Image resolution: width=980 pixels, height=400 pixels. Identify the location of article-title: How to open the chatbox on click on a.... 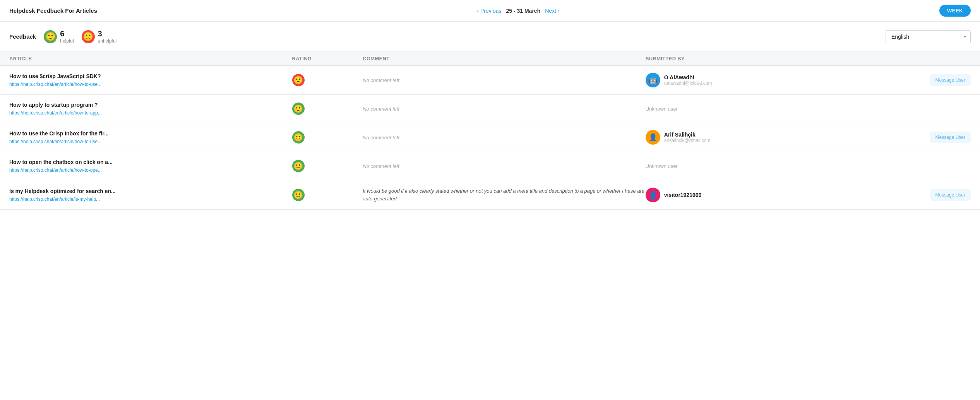
(151, 162).